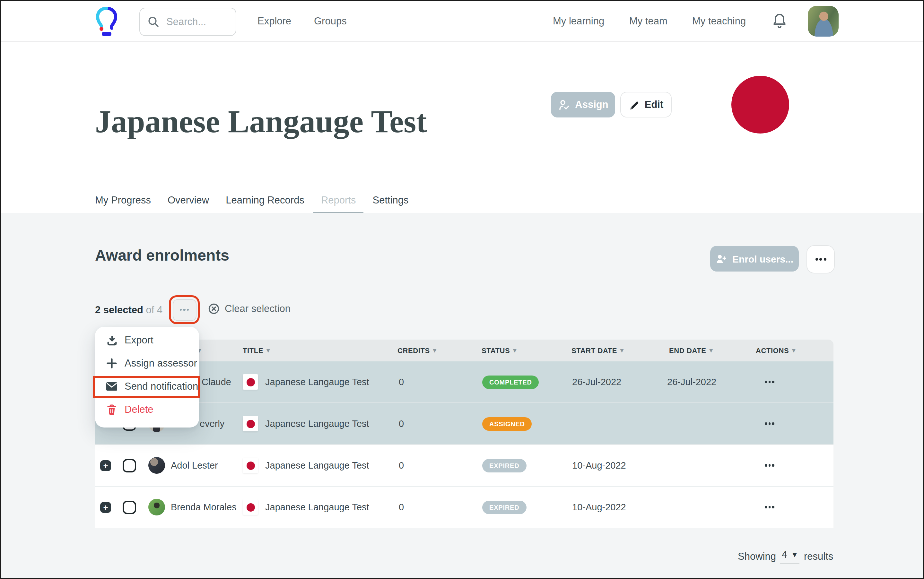 This screenshot has width=924, height=579. Describe the element at coordinates (790, 350) in the screenshot. I see `col-actions: ACTIONS▾` at that location.